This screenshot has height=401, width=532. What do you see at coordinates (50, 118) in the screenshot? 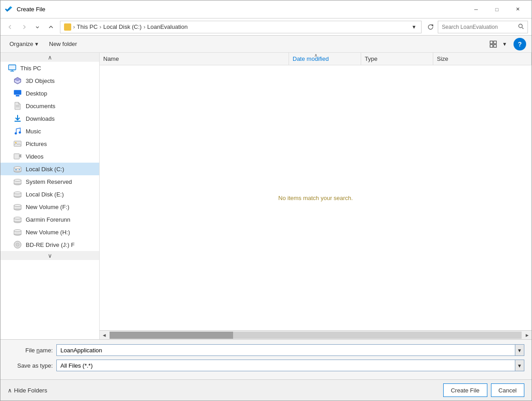
I see `sidebar-item-downloads: Downloads` at bounding box center [50, 118].